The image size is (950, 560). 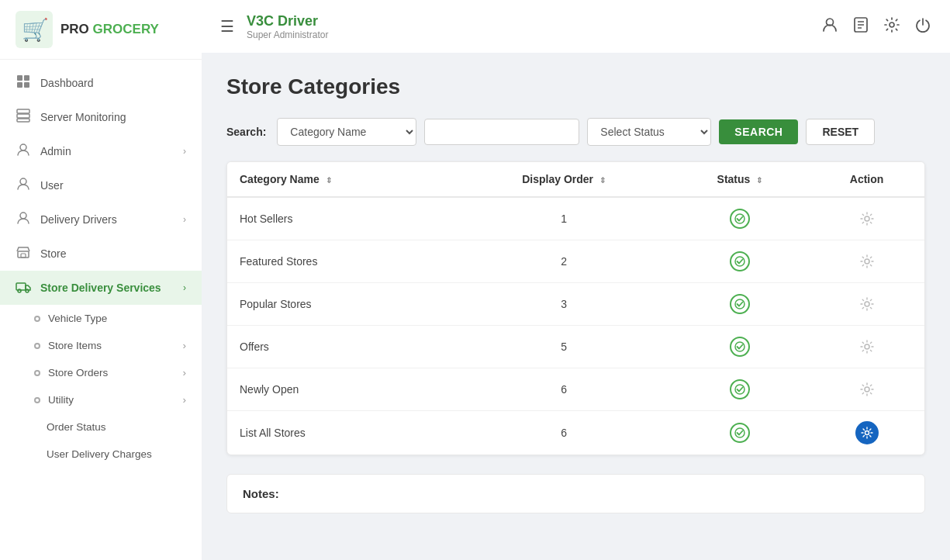 I want to click on cell-display-order: 1, so click(x=565, y=219).